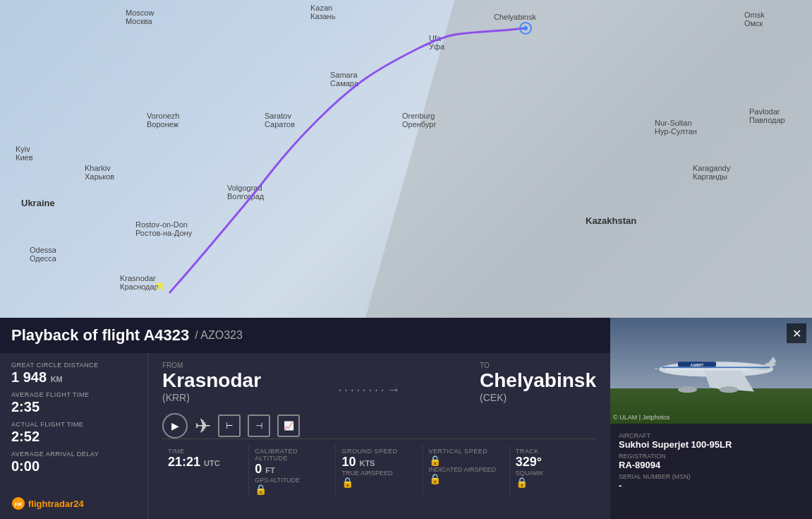 The height and width of the screenshot is (519, 812). I want to click on time-label: TIME, so click(205, 451).